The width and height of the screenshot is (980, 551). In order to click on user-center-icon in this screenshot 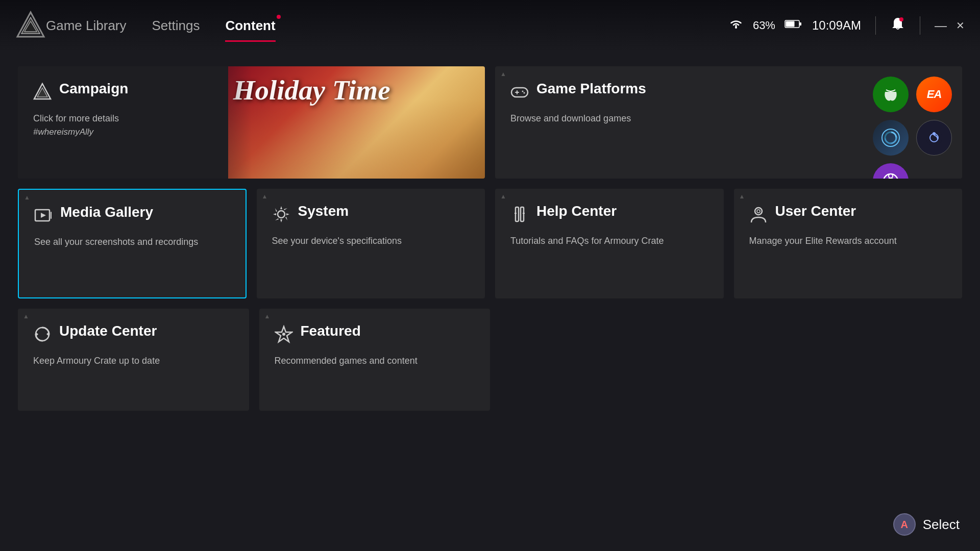, I will do `click(758, 214)`.